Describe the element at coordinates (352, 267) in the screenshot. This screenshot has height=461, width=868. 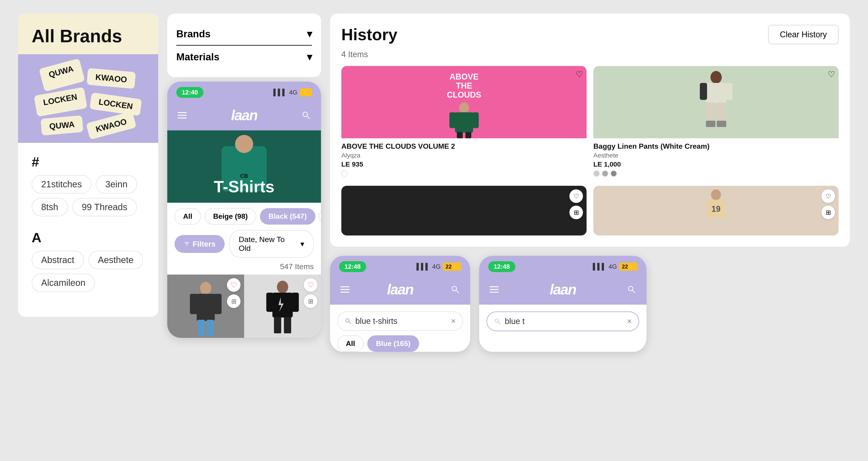
I see `search-left-status: 12:48` at that location.